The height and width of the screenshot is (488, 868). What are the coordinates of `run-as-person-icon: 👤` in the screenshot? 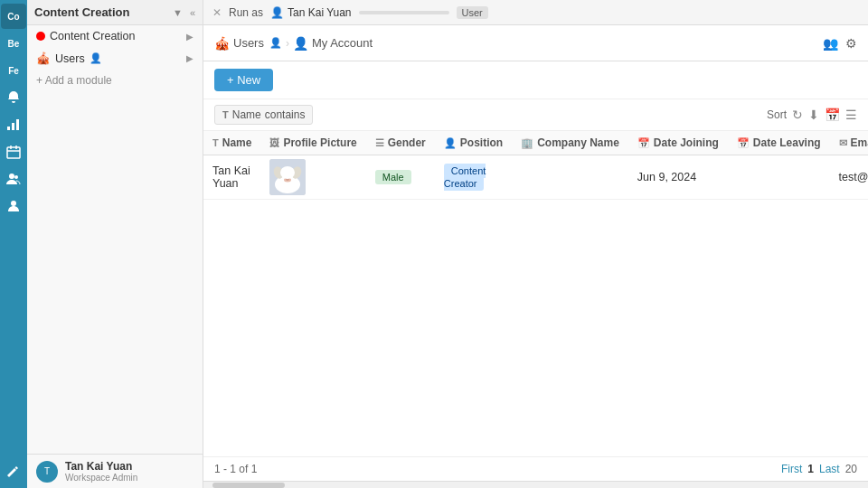 It's located at (277, 13).